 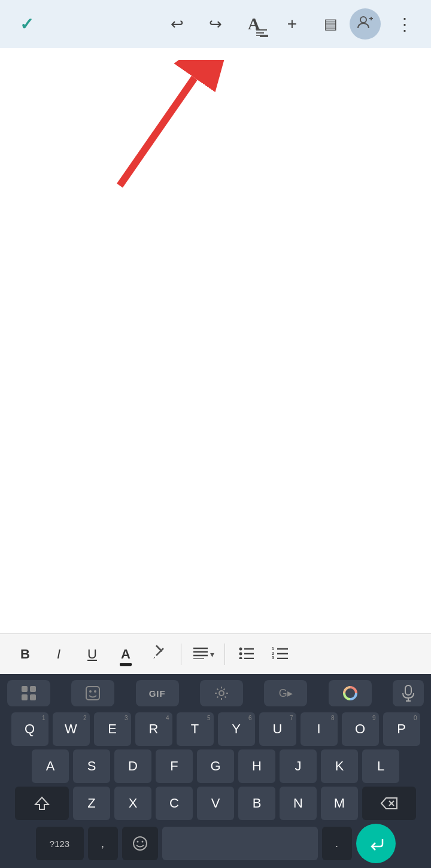 What do you see at coordinates (216, 24) in the screenshot?
I see `redo-icon: ↪` at bounding box center [216, 24].